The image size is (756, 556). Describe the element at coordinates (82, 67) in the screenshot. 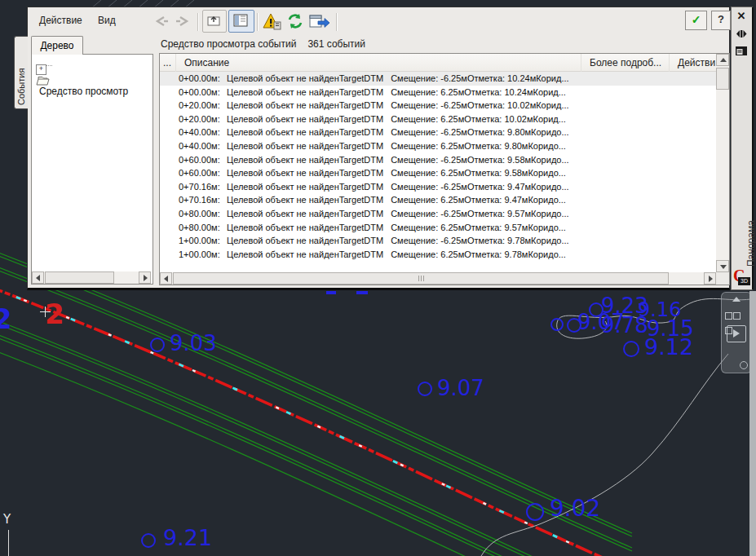

I see `tree-item-event-viewer: +Средство просмотр` at that location.